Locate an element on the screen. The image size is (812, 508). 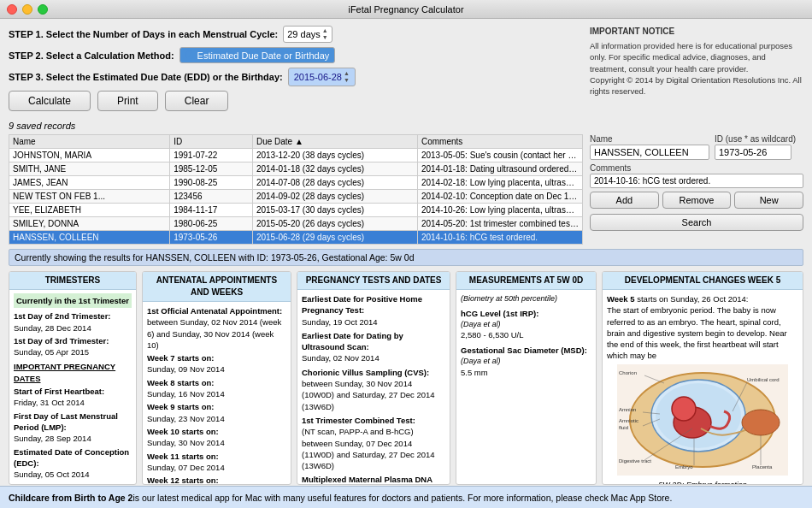
antenatal-panel: ANTENATAL APPOINTMENTS AND WEEKS 1st Off… is located at coordinates (217, 378).